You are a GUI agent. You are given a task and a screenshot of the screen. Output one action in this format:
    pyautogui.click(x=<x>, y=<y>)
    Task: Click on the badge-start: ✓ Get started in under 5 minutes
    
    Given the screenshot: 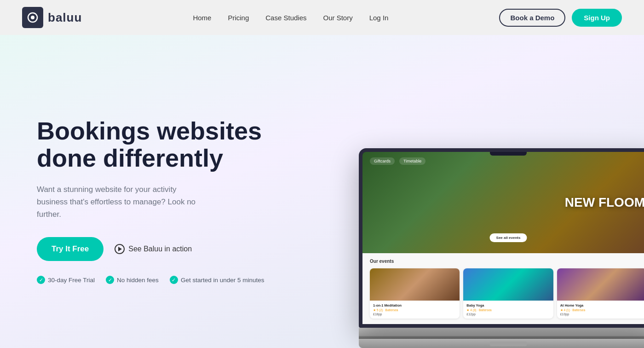 What is the action you would take?
    pyautogui.click(x=217, y=280)
    